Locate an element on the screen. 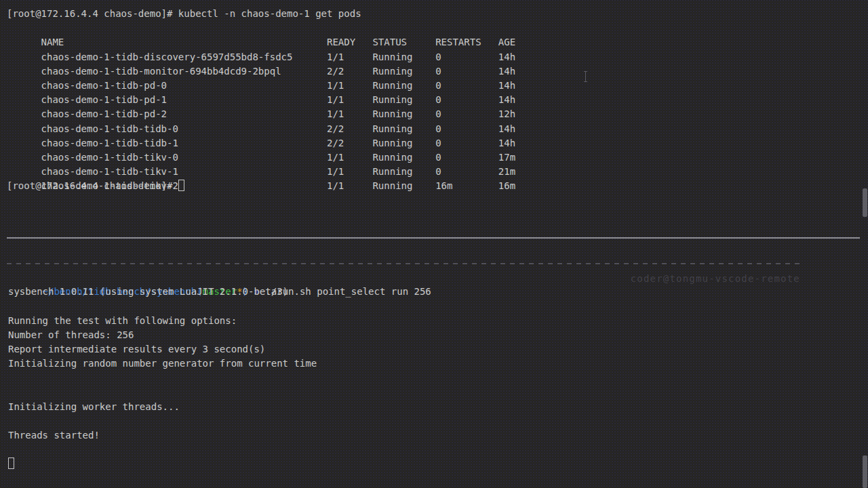 This screenshot has height=488, width=868. header-name: NAME is located at coordinates (184, 42).